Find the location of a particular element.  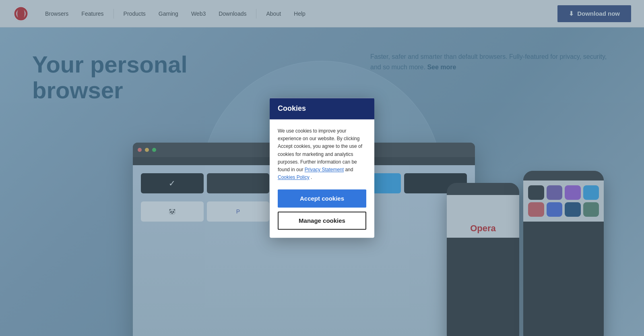

privacy-statement-link: Privacy Statement is located at coordinates (324, 170).